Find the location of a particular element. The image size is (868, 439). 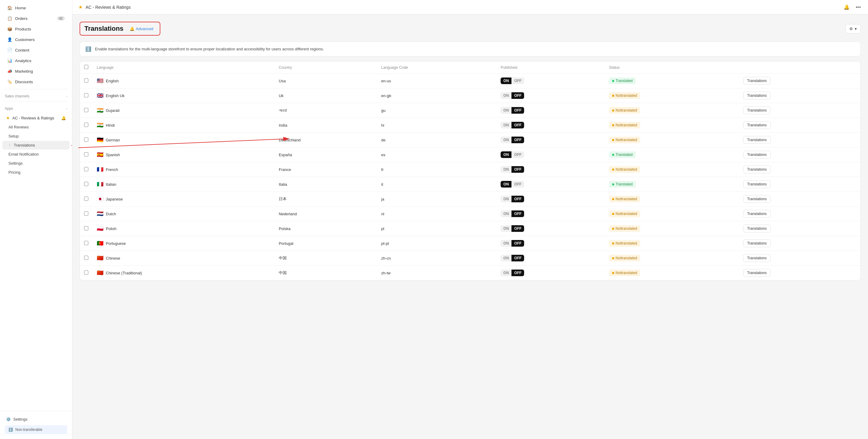

table-row: 🇺🇸 English Usa en-us ON OFF Translated T… is located at coordinates (470, 81).